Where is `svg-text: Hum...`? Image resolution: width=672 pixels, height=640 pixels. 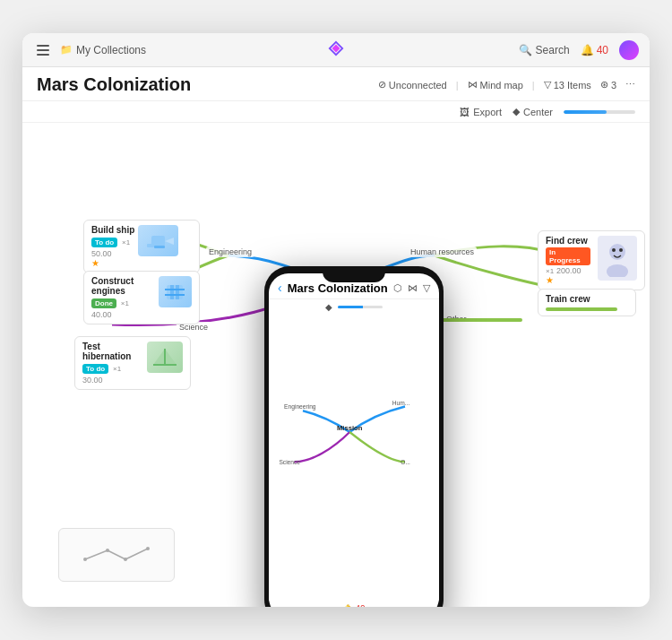
svg-text: Hum... is located at coordinates (401, 403).